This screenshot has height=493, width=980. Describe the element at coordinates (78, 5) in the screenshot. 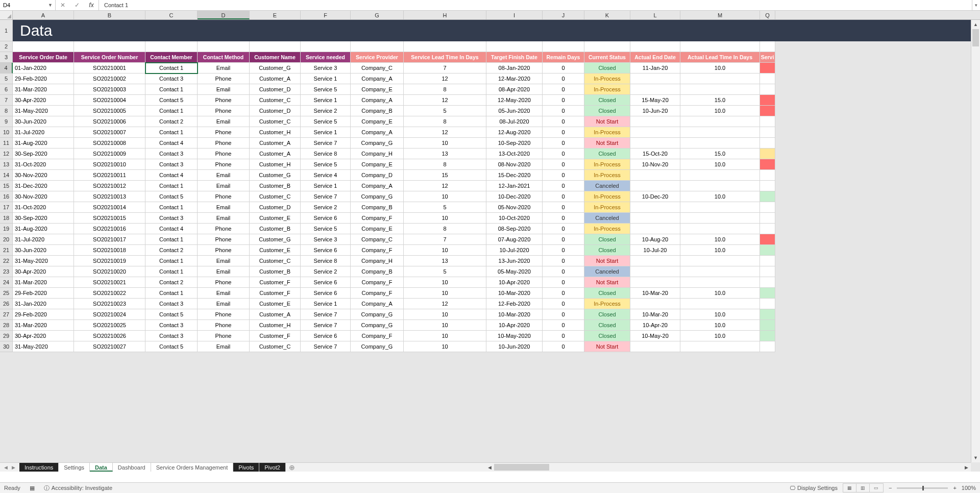

I see `formula-bar-buttons: ✕ ✓ fx` at that location.